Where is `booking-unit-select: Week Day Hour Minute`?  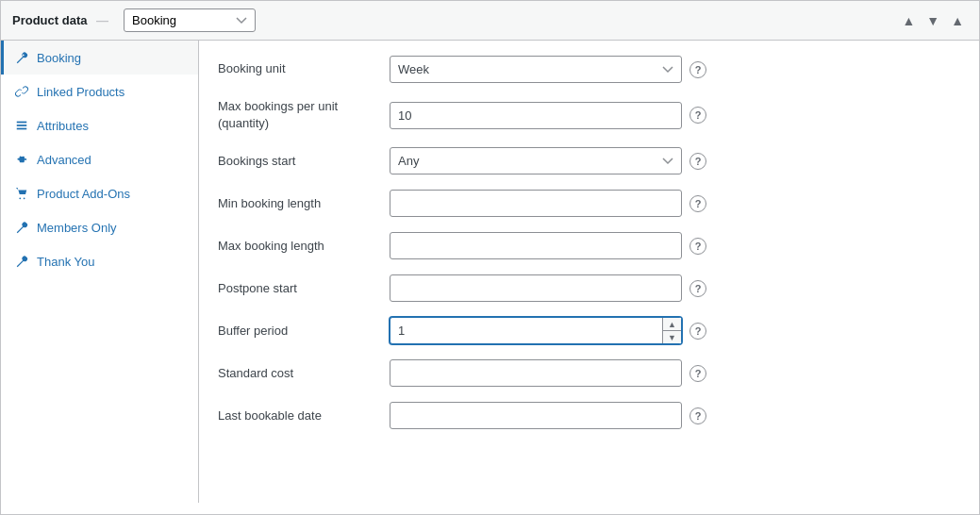
booking-unit-select: Week Day Hour Minute is located at coordinates (536, 70).